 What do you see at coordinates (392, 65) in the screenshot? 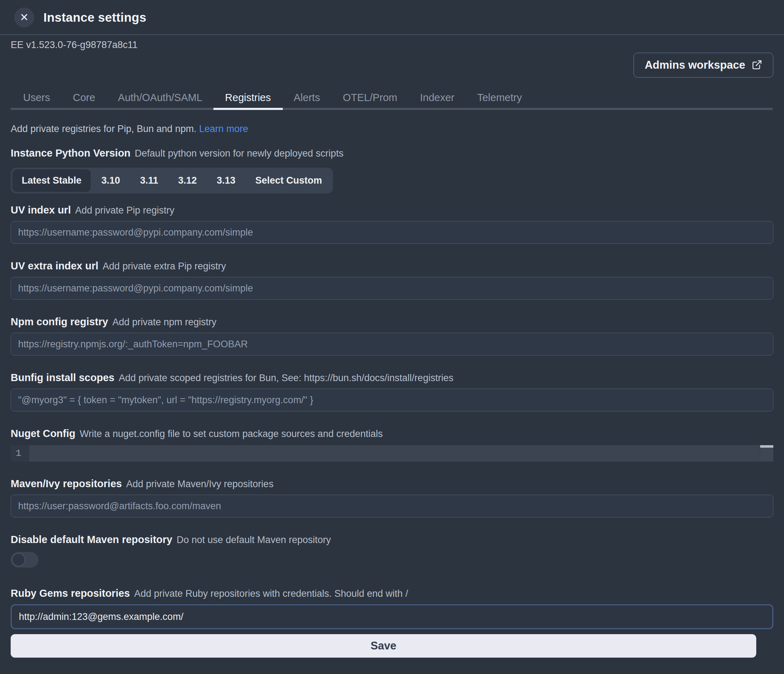
I see `workspace-row: Admins workspace` at bounding box center [392, 65].